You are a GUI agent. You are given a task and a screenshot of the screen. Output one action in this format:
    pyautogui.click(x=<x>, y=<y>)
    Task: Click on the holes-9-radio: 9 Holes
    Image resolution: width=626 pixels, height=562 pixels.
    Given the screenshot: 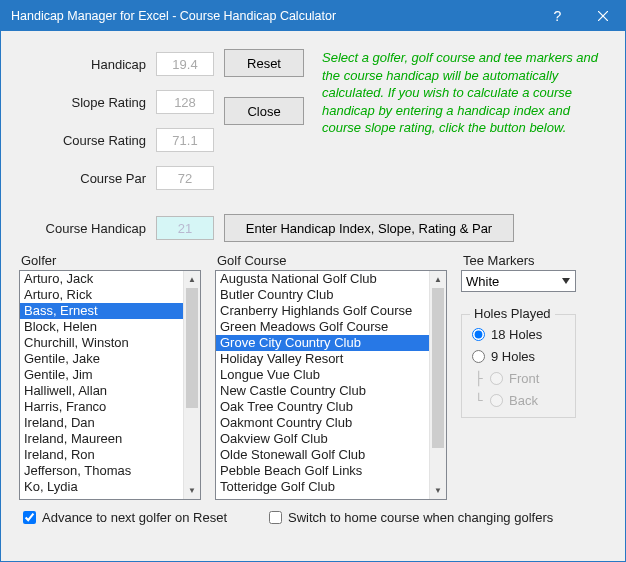 What is the action you would take?
    pyautogui.click(x=518, y=356)
    